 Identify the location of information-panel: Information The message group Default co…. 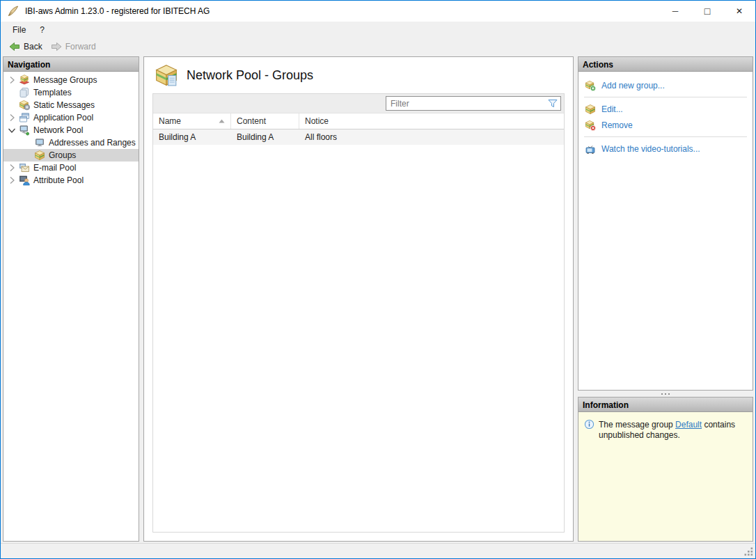
(666, 469).